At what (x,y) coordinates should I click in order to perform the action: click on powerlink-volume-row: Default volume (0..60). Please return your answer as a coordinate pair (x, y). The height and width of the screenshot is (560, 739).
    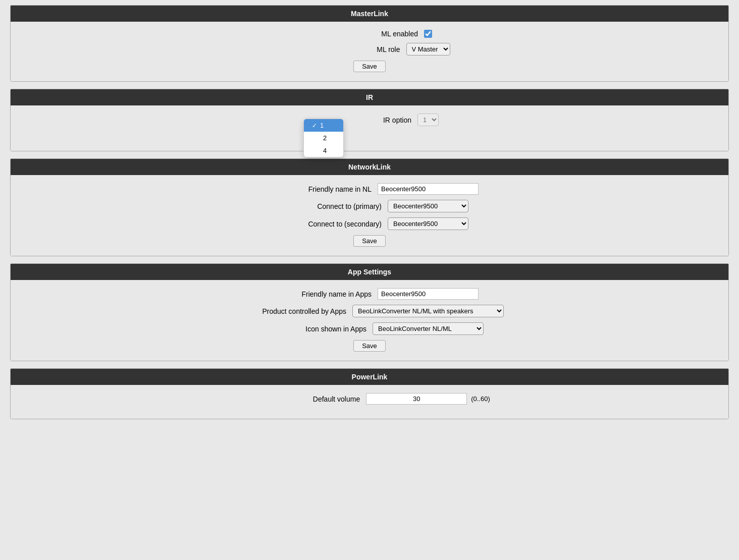
    Looking at the image, I should click on (370, 399).